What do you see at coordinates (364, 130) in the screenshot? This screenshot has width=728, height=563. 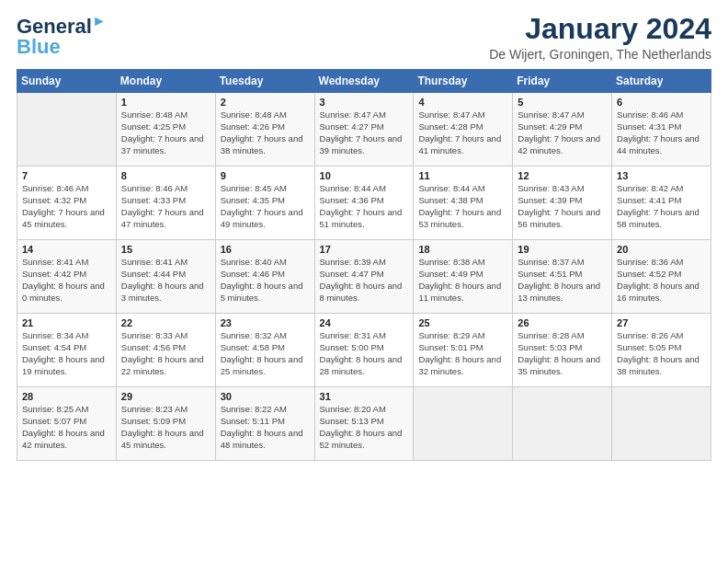 I see `calendar-day-cell: 3Sunrise: 8:47 AMSunset: 4:27 PMDaylight…` at bounding box center [364, 130].